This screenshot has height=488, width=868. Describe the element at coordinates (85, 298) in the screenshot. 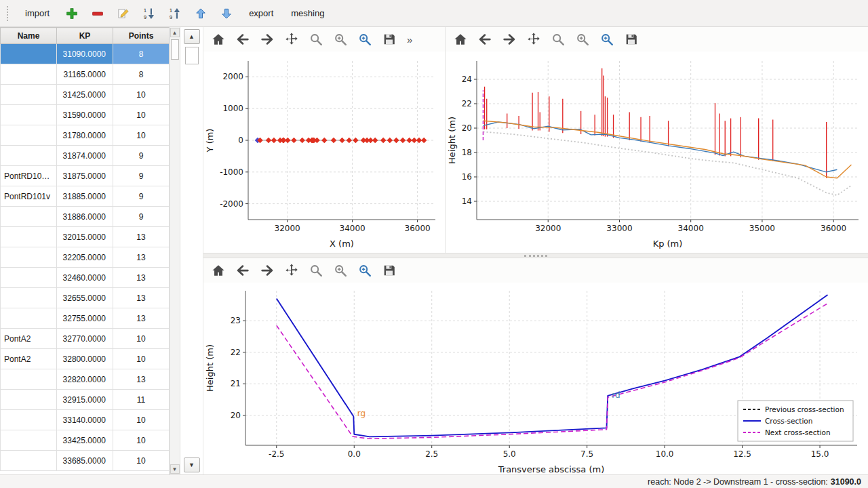

I see `table-row: 32655.000013` at that location.